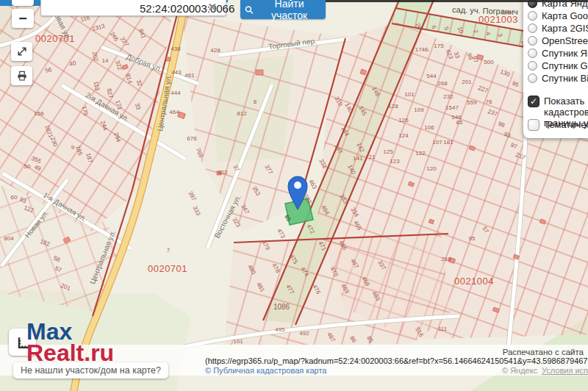 The height and width of the screenshot is (391, 588). Describe the element at coordinates (566, 125) in the screenshot. I see `overlay-label: Тематическая карта` at that location.